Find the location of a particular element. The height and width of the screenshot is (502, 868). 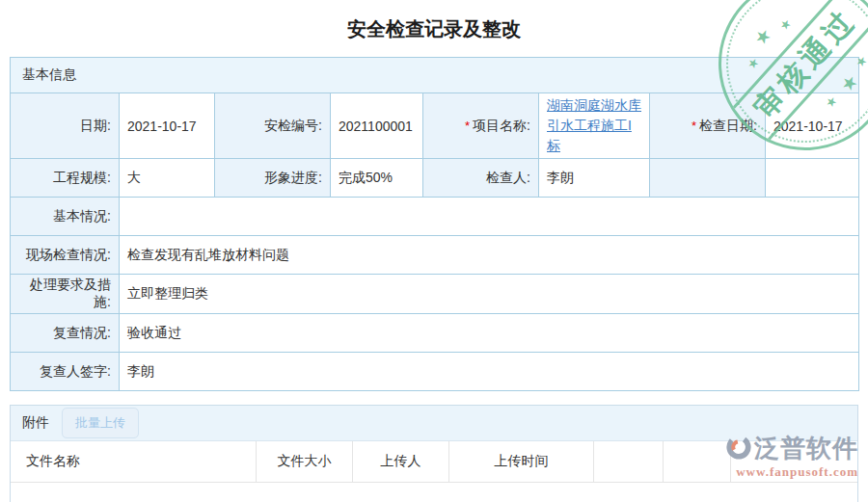

table-row: 复查情况: 验收通过 is located at coordinates (435, 333).